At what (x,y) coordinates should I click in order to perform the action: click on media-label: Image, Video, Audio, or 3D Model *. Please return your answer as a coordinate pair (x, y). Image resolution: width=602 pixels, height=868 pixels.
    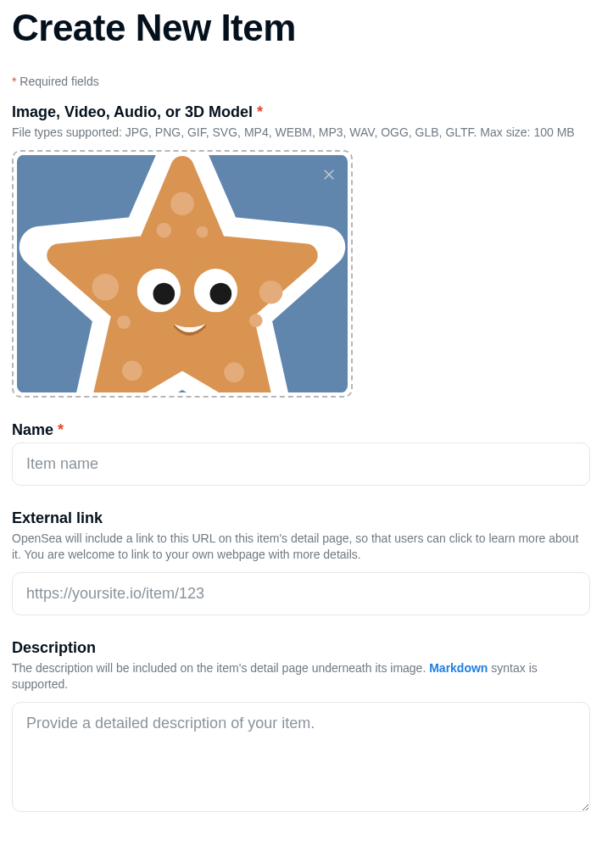
    Looking at the image, I should click on (301, 112).